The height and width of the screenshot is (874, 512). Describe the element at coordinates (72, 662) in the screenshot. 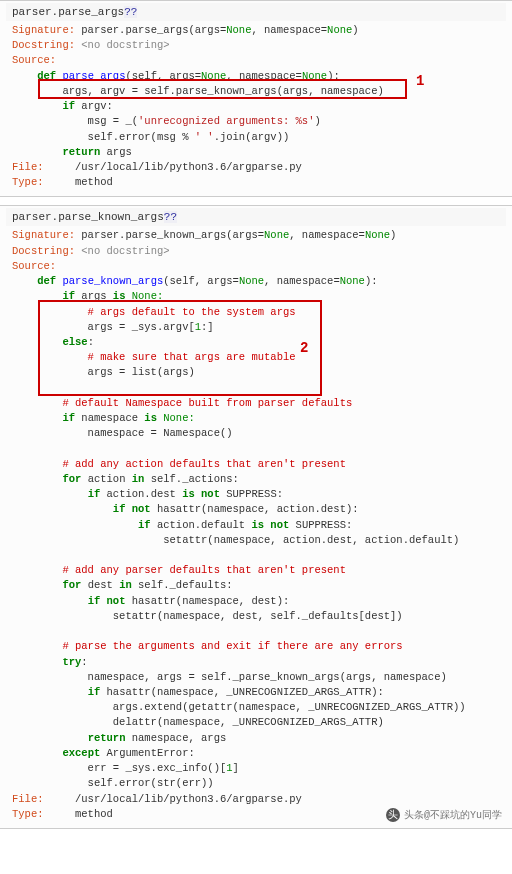

I see `kw: try` at that location.